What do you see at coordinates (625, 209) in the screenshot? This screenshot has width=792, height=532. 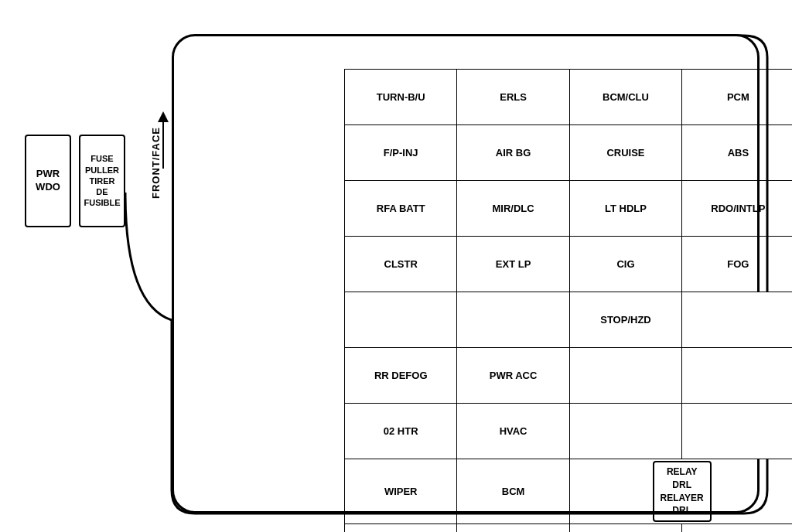 I see `cell-lt-hdlp: LT HDLP` at bounding box center [625, 209].